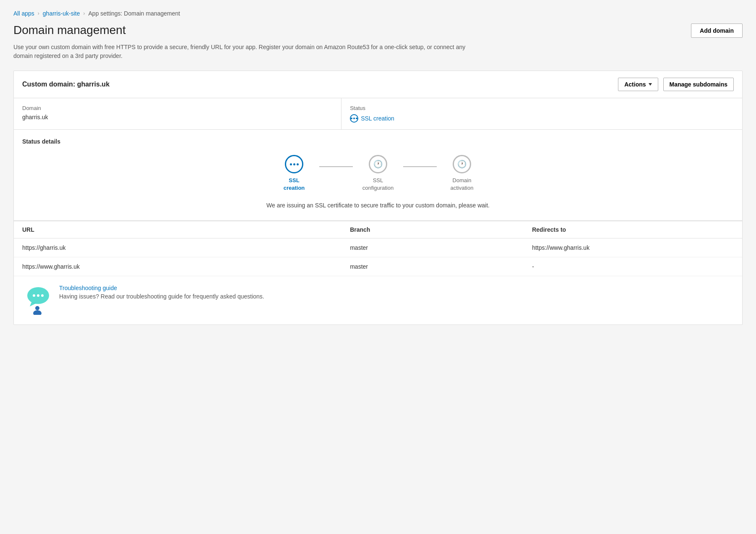  I want to click on step-domain-activation: 🕐 Domainactivation, so click(462, 173).